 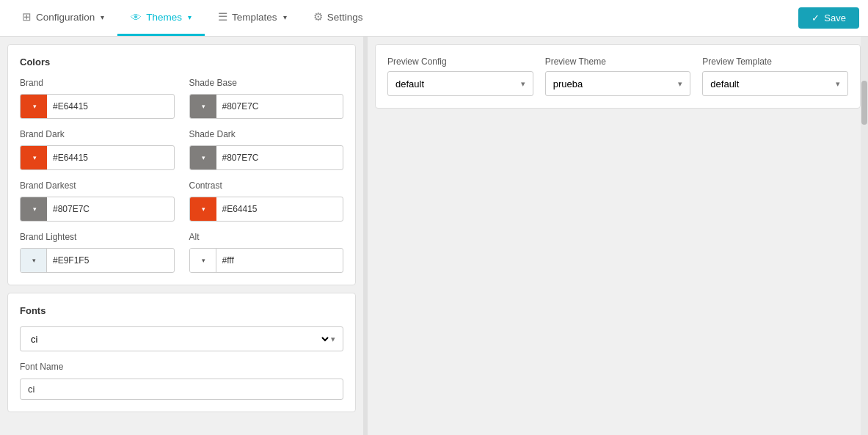 What do you see at coordinates (618, 76) in the screenshot?
I see `preview-theme-group: Preview Theme prueba default ▾` at bounding box center [618, 76].